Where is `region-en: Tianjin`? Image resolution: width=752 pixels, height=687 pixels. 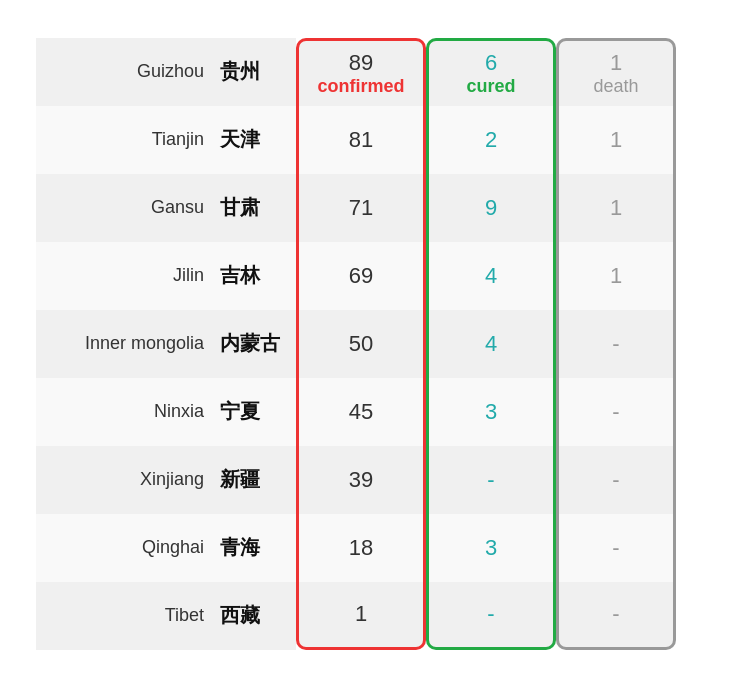 region-en: Tianjin is located at coordinates (178, 140).